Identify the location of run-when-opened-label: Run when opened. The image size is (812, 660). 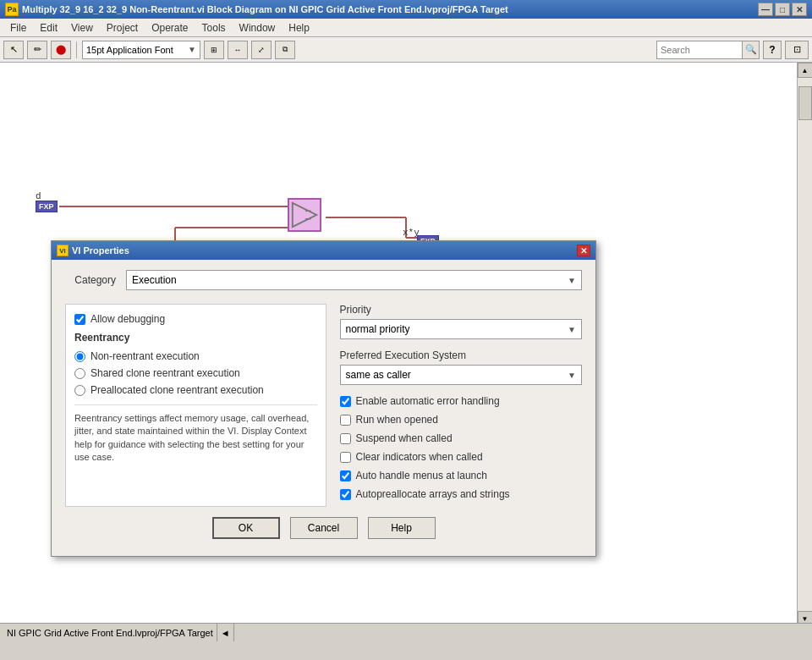
(398, 420).